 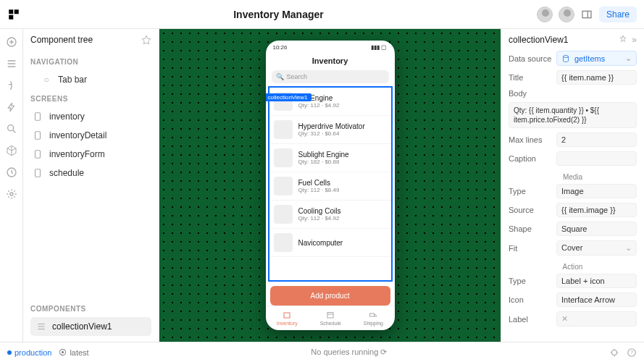 I want to click on truck-icon, so click(x=373, y=315).